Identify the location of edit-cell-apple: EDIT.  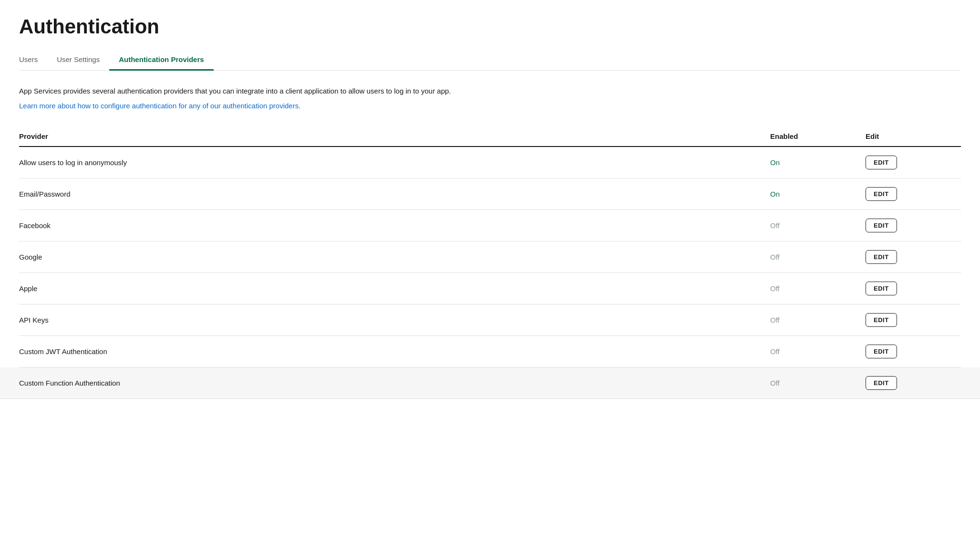
(913, 288).